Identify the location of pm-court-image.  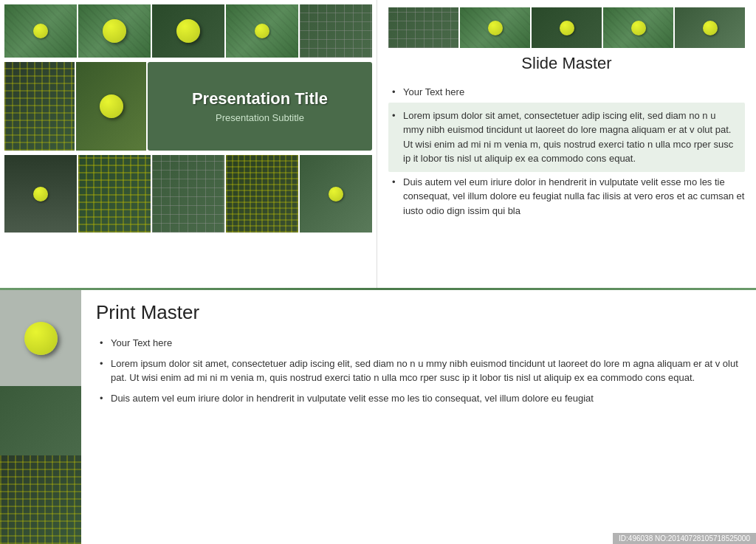
(41, 421).